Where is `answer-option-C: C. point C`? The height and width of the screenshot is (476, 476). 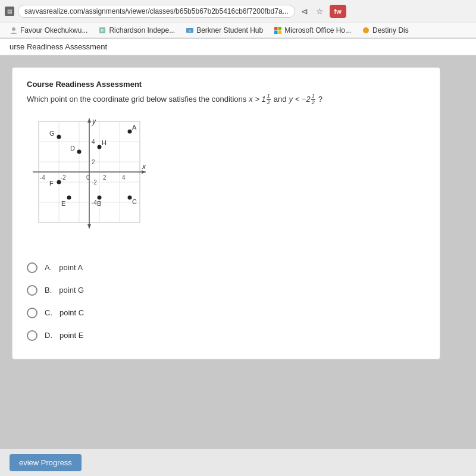
answer-option-C: C. point C is located at coordinates (226, 313).